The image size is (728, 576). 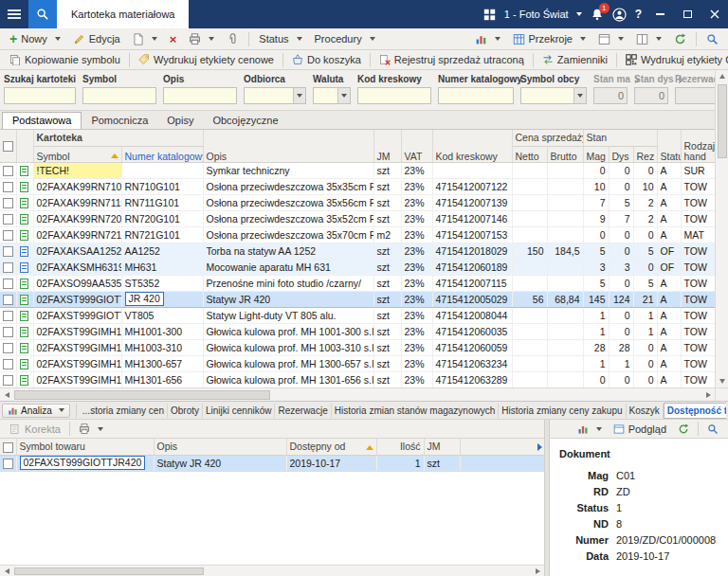 I want to click on header-checkbox, so click(x=8, y=447).